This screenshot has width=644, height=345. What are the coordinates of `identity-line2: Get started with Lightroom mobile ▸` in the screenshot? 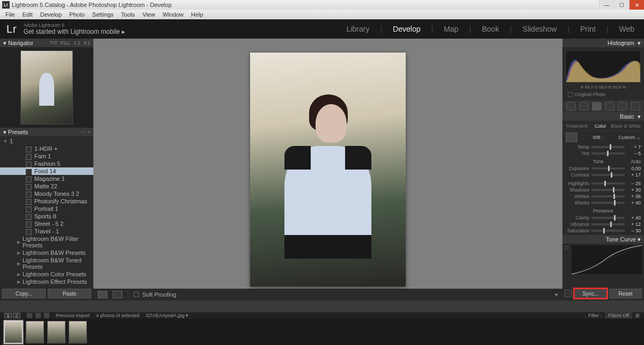 It's located at (74, 32).